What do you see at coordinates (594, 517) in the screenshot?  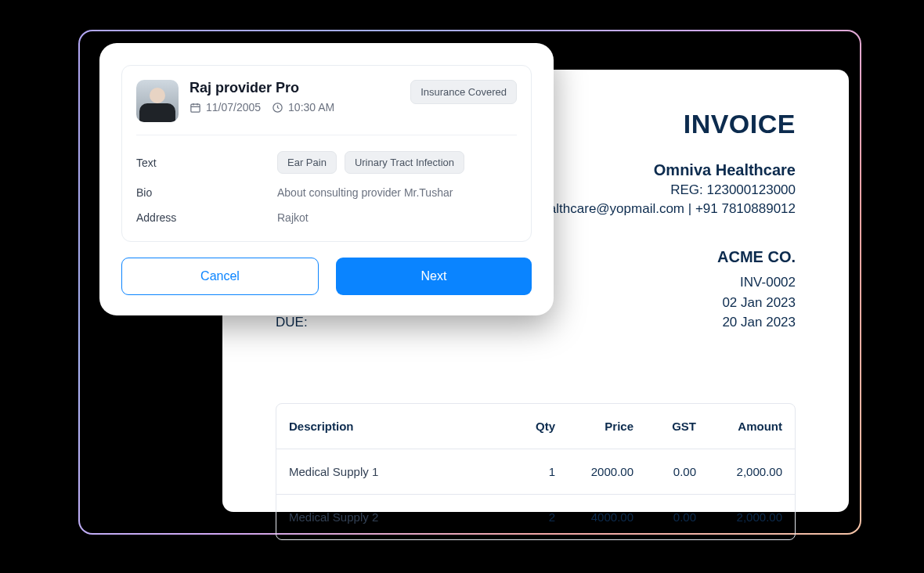 I see `td-price: 4000.00` at bounding box center [594, 517].